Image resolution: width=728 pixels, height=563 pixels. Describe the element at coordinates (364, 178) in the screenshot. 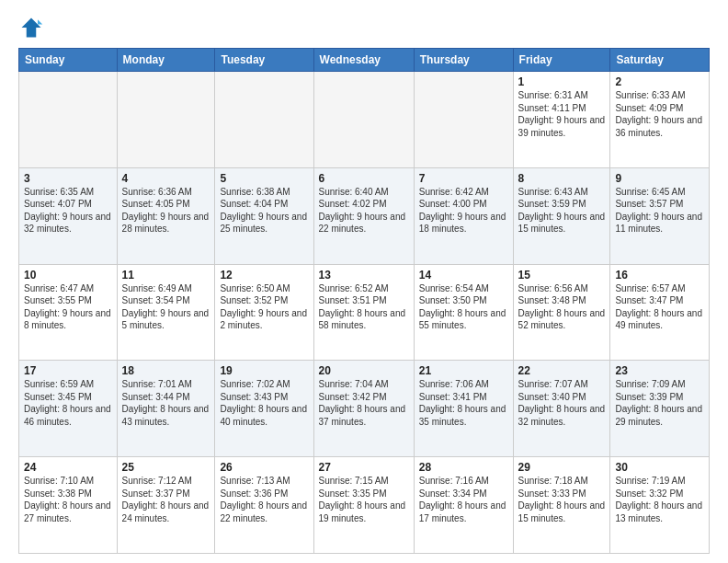

I see `day-number: 6` at that location.